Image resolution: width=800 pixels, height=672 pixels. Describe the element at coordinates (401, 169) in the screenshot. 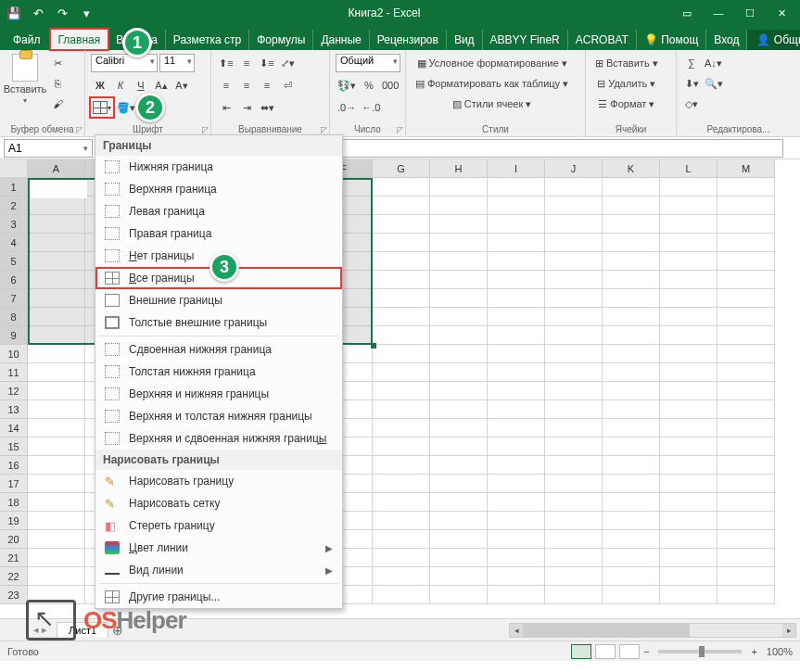

I see `col-header-G: G` at that location.